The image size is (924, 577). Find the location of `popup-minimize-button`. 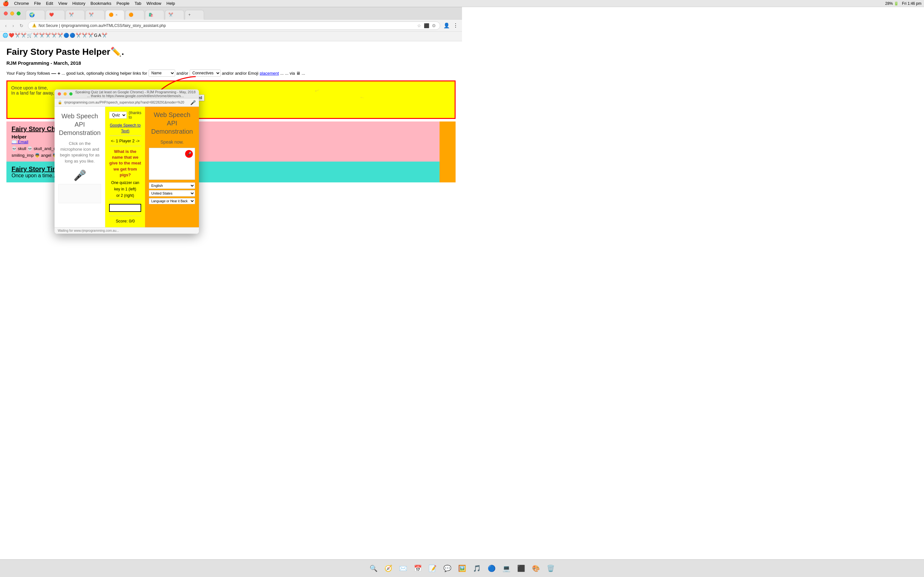

popup-minimize-button is located at coordinates (65, 94).